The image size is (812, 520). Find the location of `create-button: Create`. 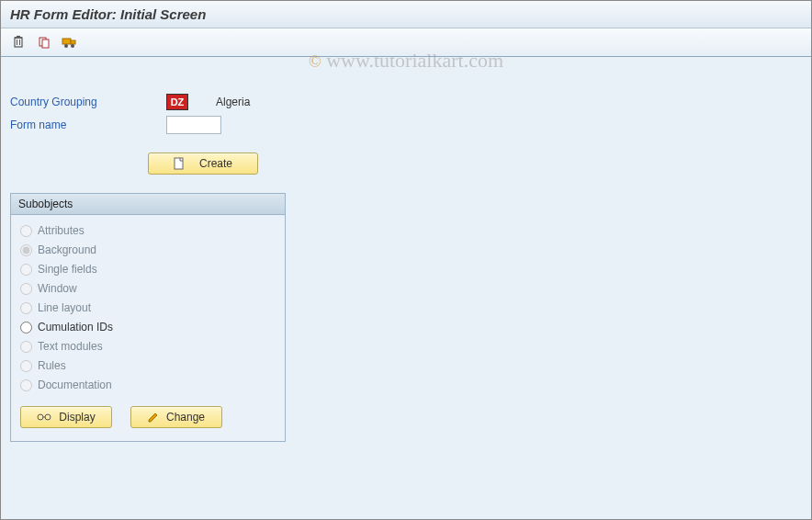

create-button: Create is located at coordinates (203, 164).